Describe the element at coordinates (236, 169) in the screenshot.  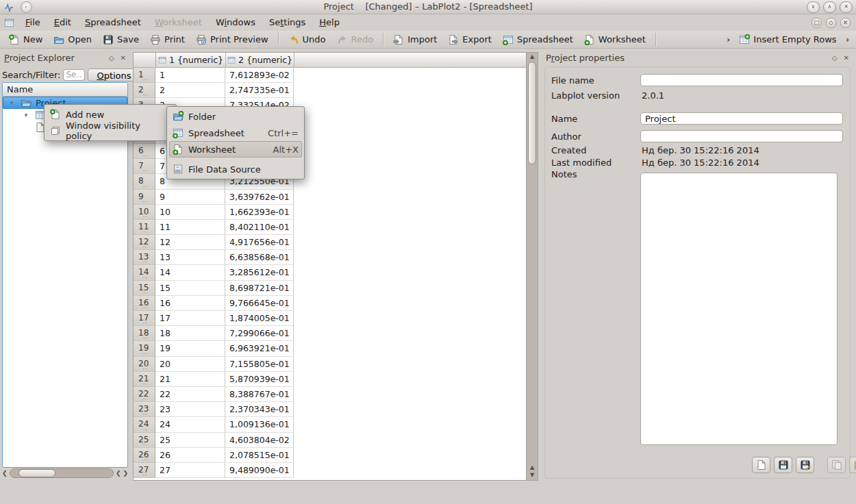
I see `menu-item-file-data-source: 101File Data Source` at that location.